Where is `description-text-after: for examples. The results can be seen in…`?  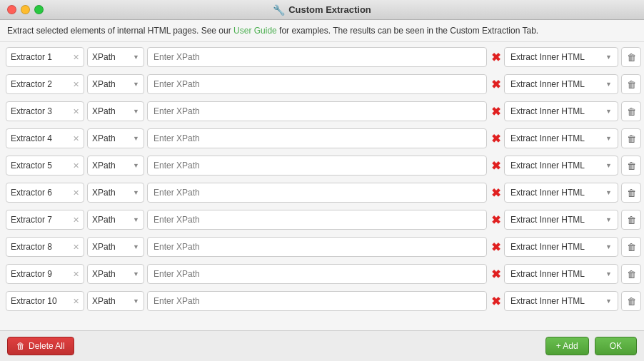 description-text-after: for examples. The results can be seen in… is located at coordinates (408, 31).